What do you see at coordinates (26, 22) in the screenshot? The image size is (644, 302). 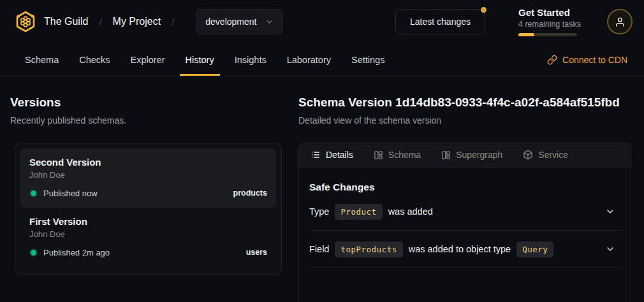 I see `guild-logo-icon` at bounding box center [26, 22].